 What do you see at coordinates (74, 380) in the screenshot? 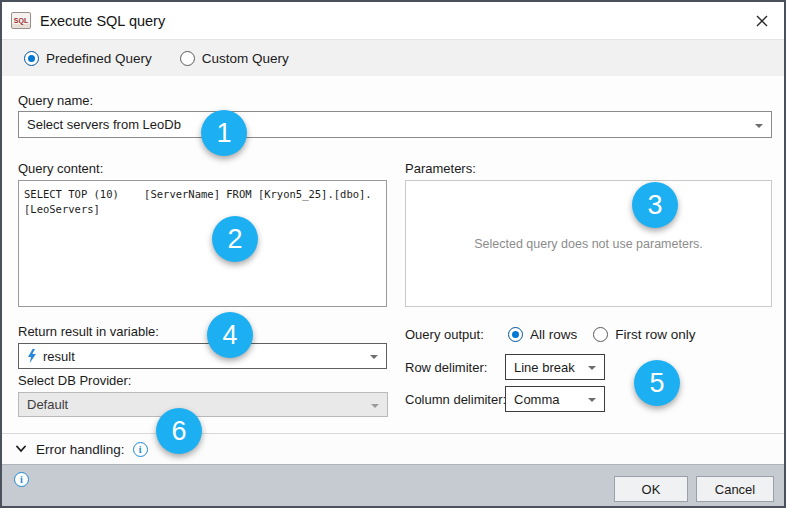
I see `db-provider-label: Select DB Provider:` at bounding box center [74, 380].